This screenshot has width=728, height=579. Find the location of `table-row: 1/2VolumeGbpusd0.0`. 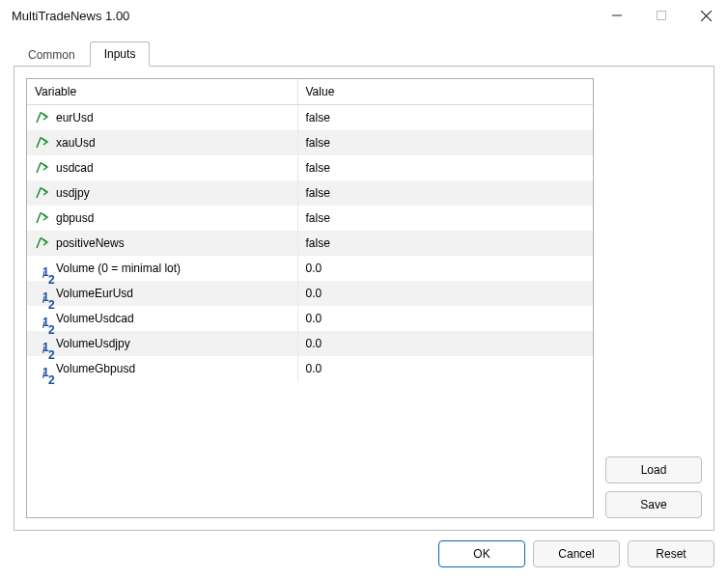

table-row: 1/2VolumeGbpusd0.0 is located at coordinates (310, 369).